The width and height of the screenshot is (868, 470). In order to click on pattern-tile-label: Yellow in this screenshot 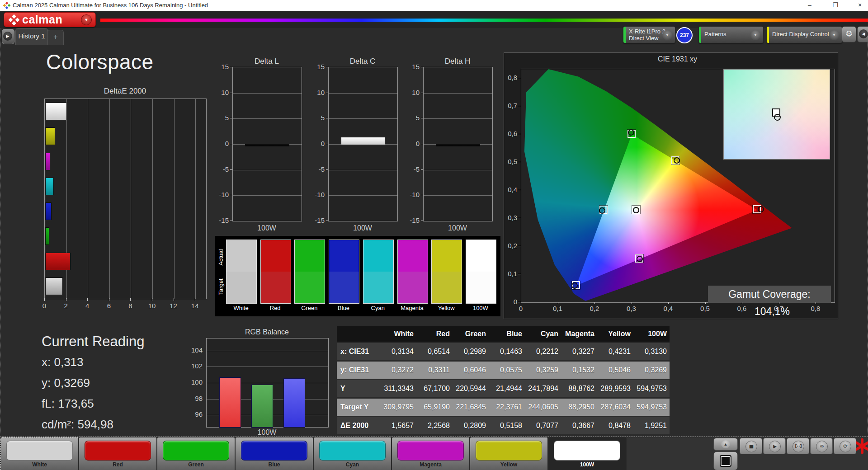, I will do `click(509, 465)`.